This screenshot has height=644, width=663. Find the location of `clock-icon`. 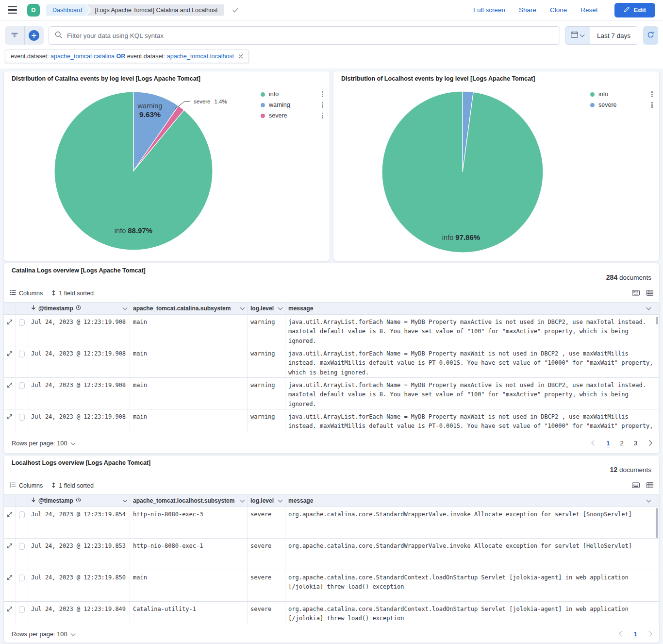

clock-icon is located at coordinates (79, 501).